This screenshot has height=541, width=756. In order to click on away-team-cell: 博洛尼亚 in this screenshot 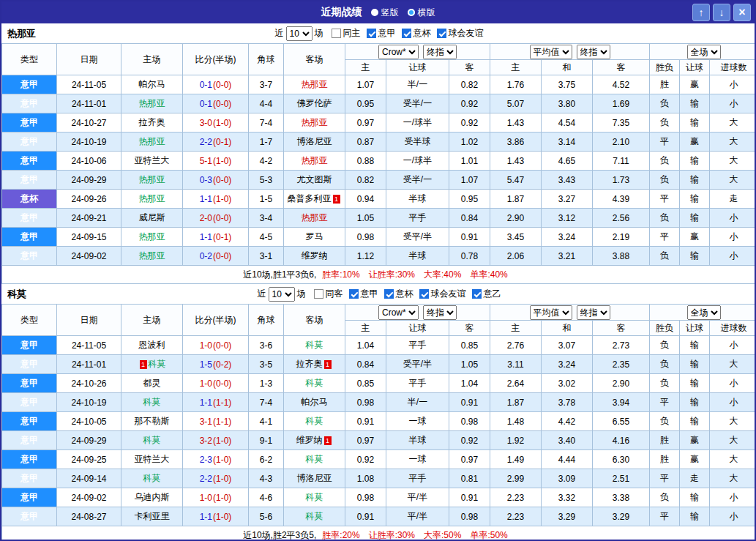, I will do `click(315, 479)`.